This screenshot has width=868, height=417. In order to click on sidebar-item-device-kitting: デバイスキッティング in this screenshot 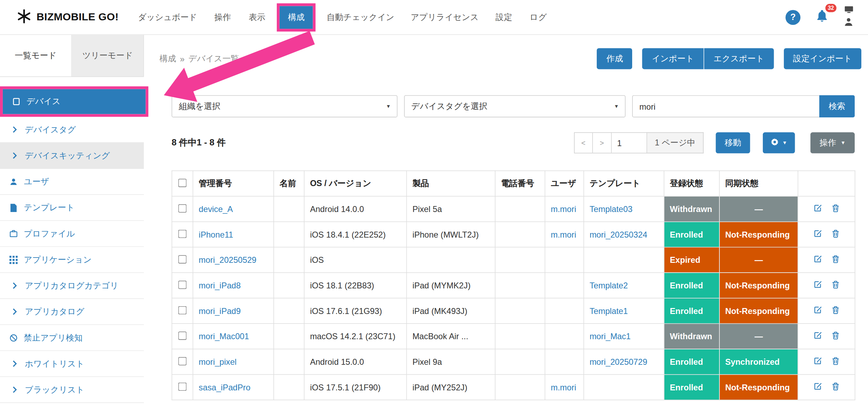, I will do `click(72, 156)`.